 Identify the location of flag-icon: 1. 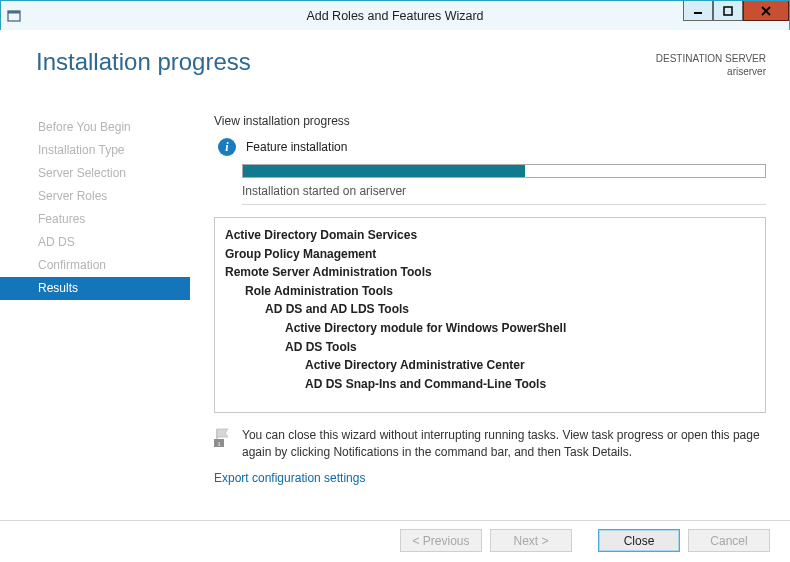
(223, 438).